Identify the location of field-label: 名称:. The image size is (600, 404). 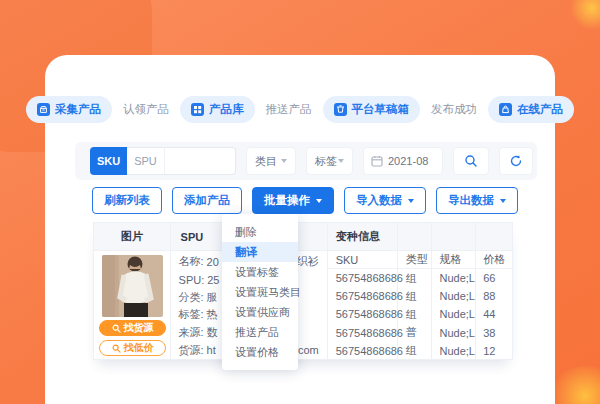
(192, 262).